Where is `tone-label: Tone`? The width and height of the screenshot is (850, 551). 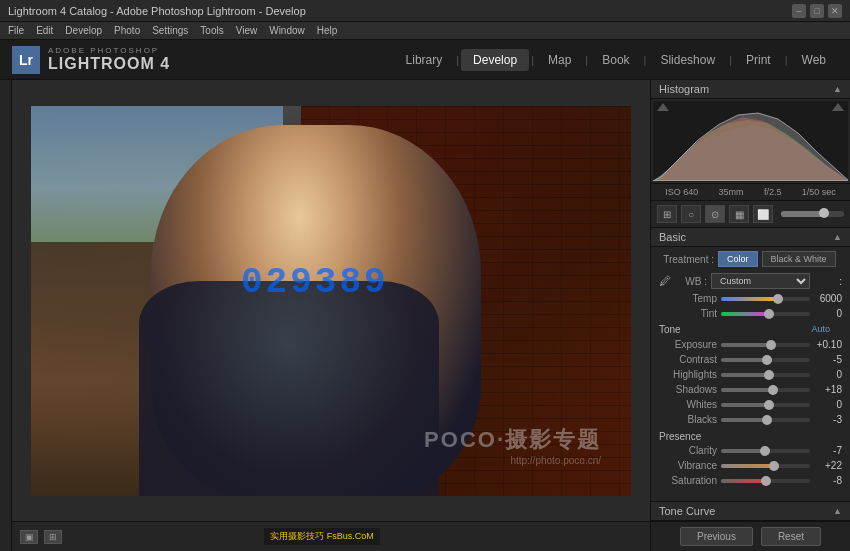
tone-label: Tone is located at coordinates (670, 330).